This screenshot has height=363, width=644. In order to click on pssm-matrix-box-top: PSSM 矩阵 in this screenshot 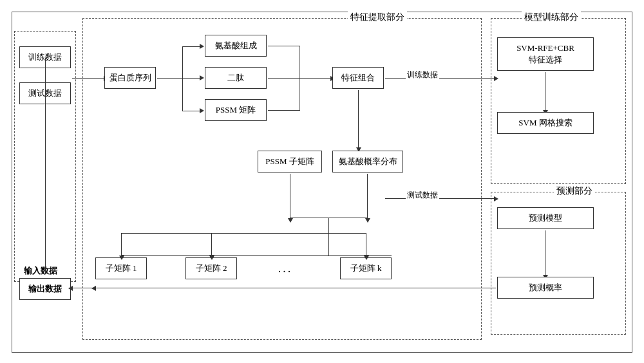, I will do `click(236, 110)`.